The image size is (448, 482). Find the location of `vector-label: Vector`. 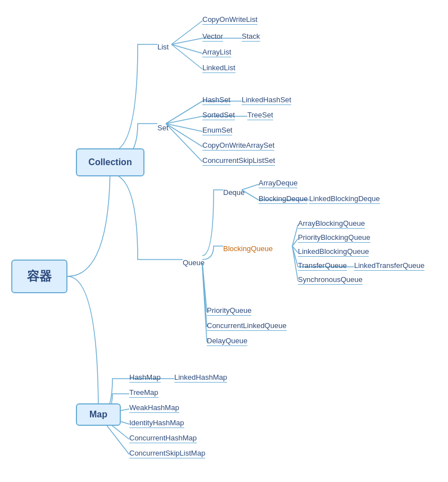

vector-label: Vector is located at coordinates (212, 37).